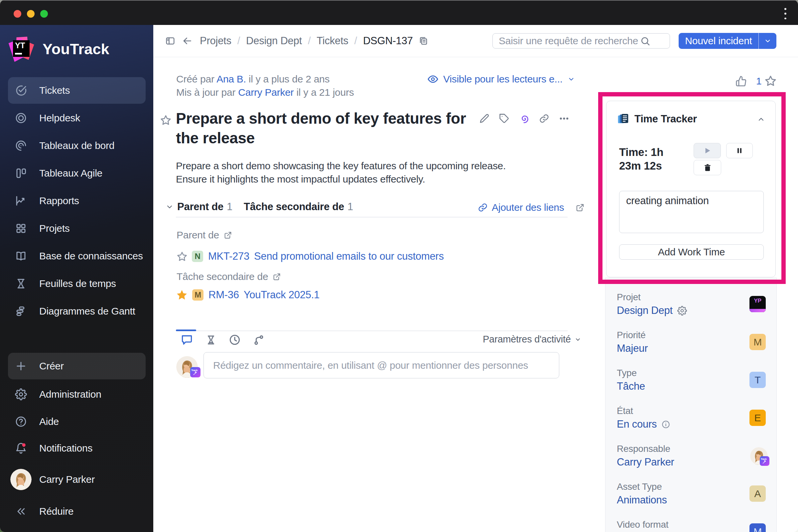 The image size is (798, 532). Describe the element at coordinates (77, 394) in the screenshot. I see `sidebar-item-administration: Administration` at that location.